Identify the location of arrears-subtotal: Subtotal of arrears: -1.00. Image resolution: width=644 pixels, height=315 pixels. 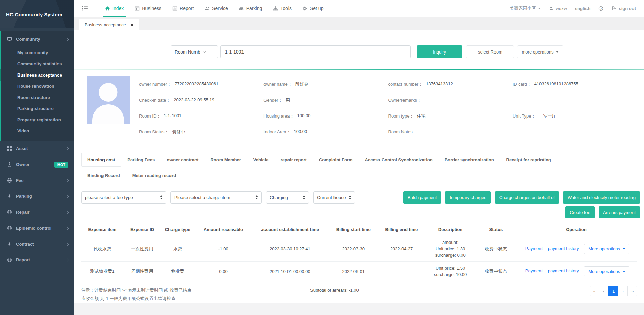
(335, 290).